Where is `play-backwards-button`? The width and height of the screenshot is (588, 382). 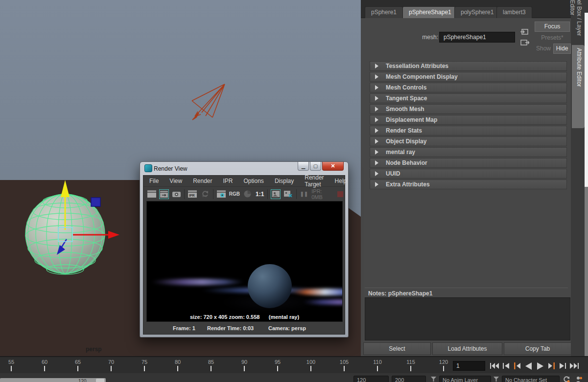 play-backwards-button is located at coordinates (529, 366).